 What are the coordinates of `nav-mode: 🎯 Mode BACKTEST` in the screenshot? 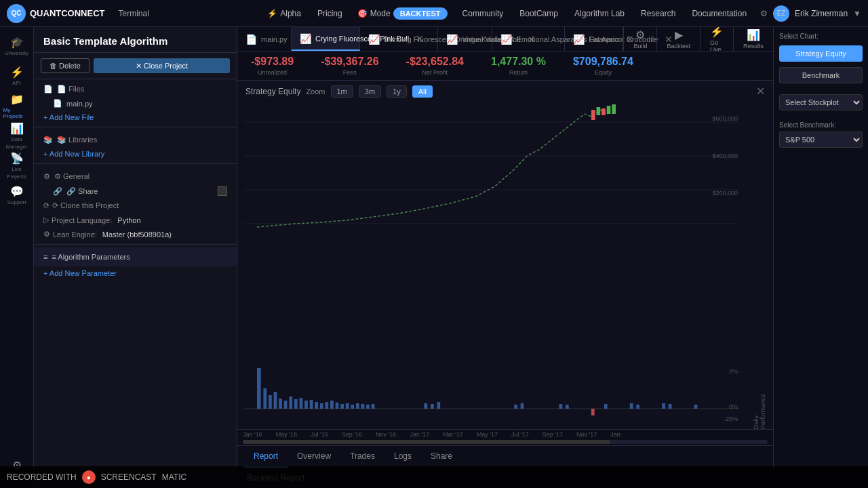 It's located at (403, 14).